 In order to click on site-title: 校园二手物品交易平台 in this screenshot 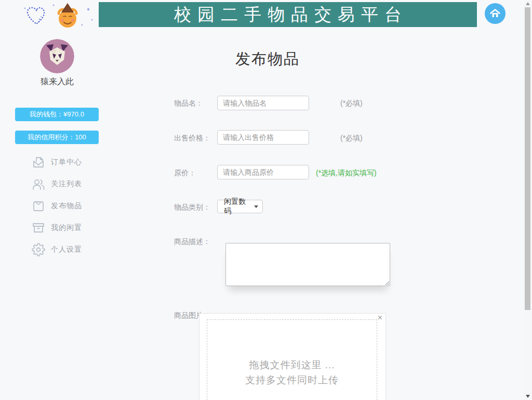, I will do `click(288, 15)`.